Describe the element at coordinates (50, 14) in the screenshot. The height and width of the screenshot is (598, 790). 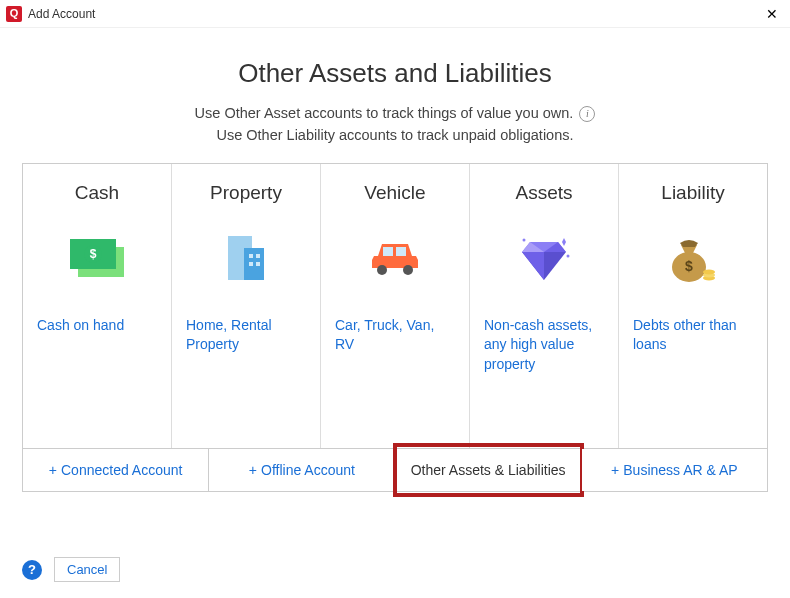
I see `titlebar-left: Q Add Account` at that location.